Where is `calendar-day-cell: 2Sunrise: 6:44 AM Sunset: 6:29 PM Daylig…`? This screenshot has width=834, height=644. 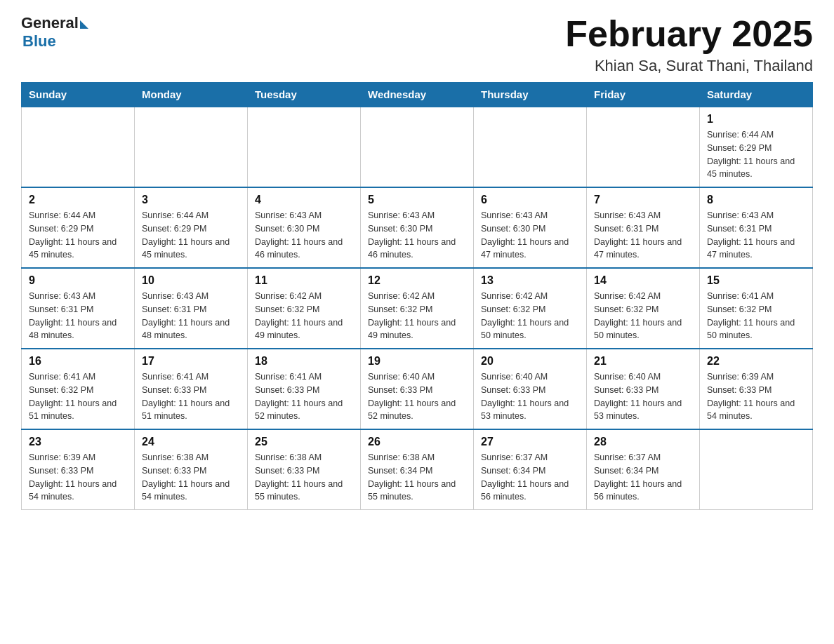
calendar-day-cell: 2Sunrise: 6:44 AM Sunset: 6:29 PM Daylig… is located at coordinates (79, 227).